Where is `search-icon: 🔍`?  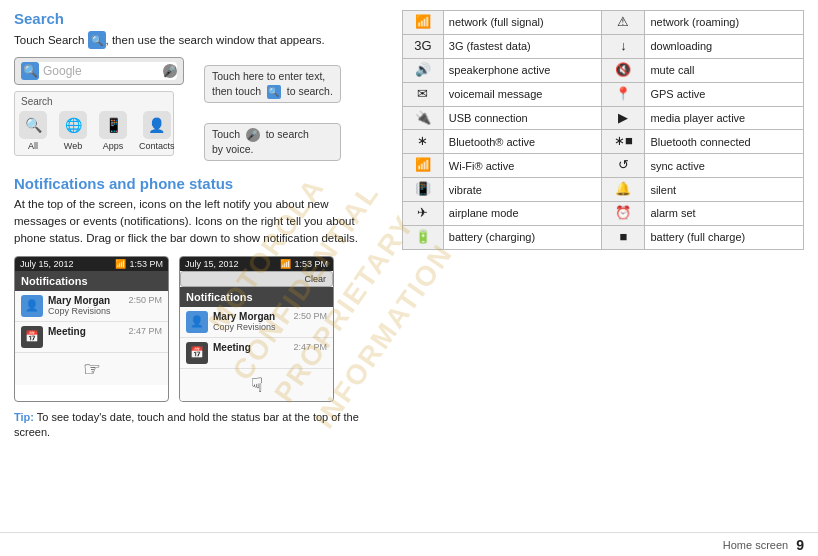 search-icon: 🔍 is located at coordinates (97, 40).